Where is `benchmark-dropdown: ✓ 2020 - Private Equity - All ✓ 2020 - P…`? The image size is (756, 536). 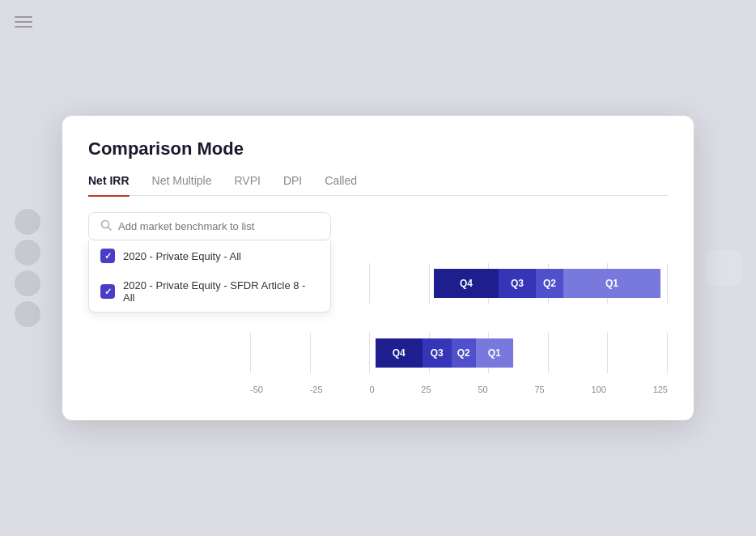 benchmark-dropdown: ✓ 2020 - Private Equity - All ✓ 2020 - P… is located at coordinates (210, 277).